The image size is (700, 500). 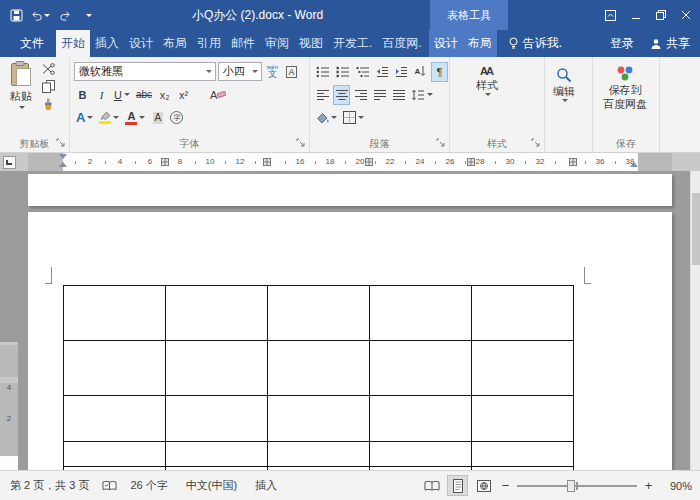 I want to click on zoom-slider, so click(x=577, y=486).